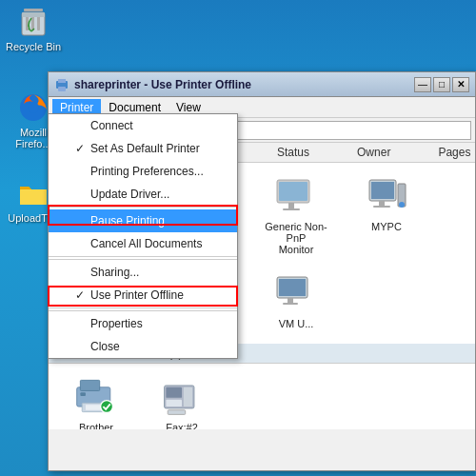 This screenshot has height=476, width=476. I want to click on sharing-label: Sharing..., so click(114, 272).